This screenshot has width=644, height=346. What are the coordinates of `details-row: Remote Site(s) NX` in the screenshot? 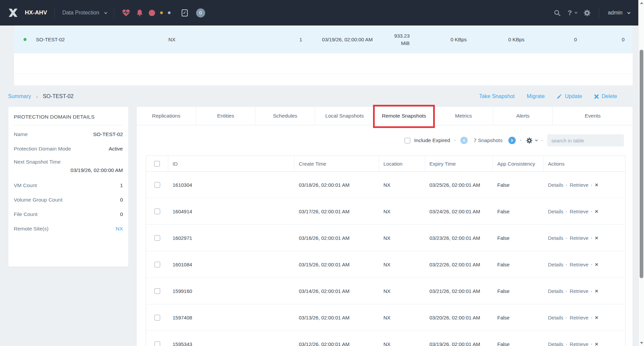 It's located at (68, 228).